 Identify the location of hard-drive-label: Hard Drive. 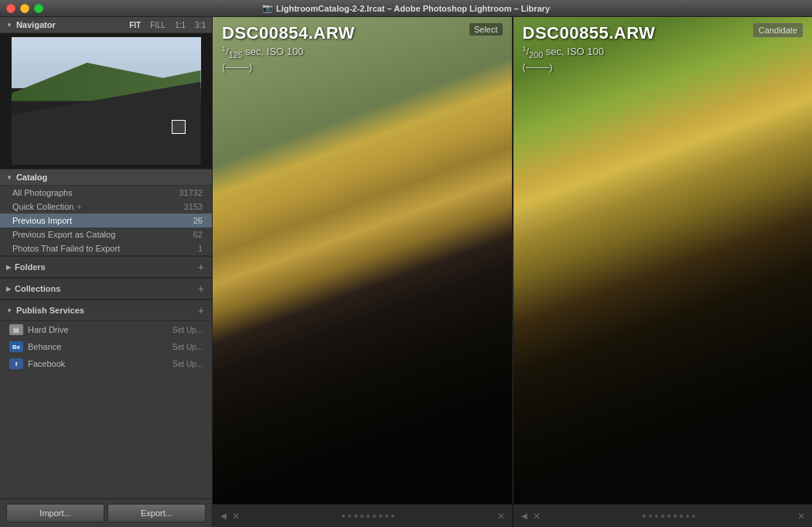
(48, 330).